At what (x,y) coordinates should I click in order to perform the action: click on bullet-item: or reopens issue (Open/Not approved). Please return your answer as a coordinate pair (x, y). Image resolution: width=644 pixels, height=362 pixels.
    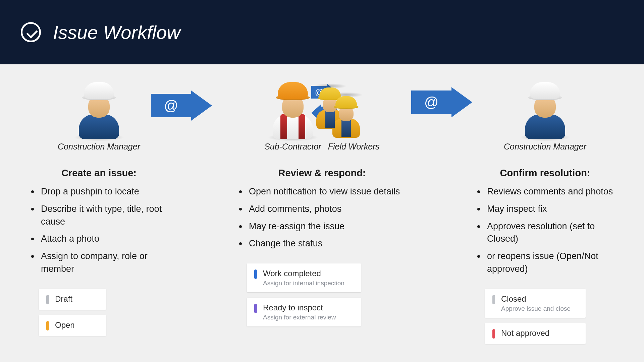
    Looking at the image, I should click on (554, 263).